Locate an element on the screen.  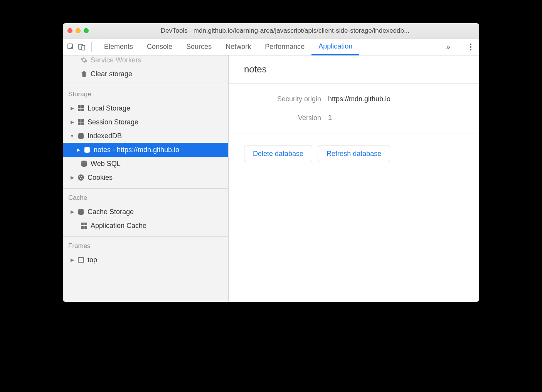
tab-network: Network is located at coordinates (238, 47).